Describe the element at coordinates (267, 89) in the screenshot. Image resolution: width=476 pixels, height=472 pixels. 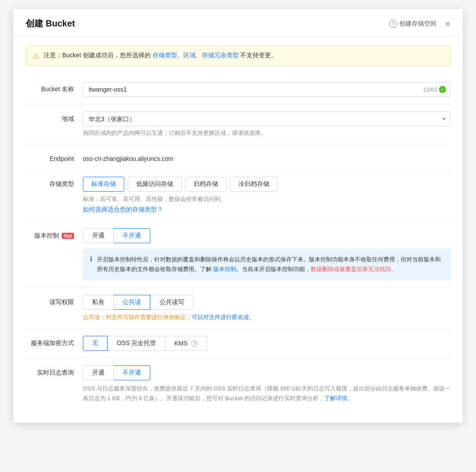
I see `bucket-name-control: 13/63 ✓` at that location.